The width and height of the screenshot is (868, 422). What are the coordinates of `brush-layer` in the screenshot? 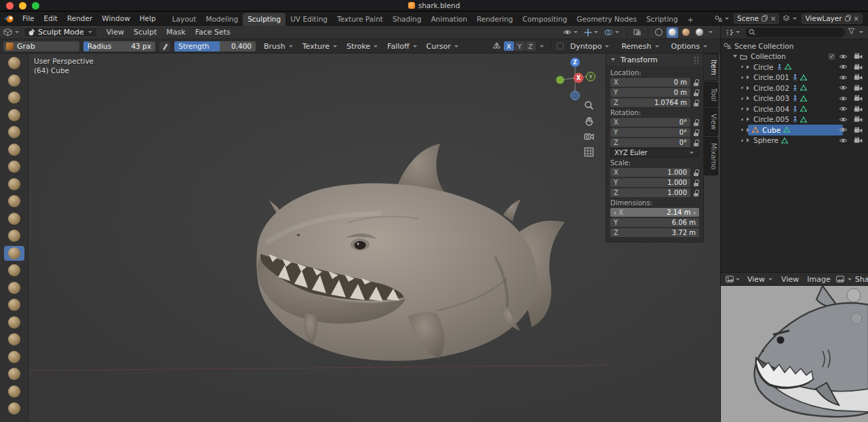 It's located at (14, 132).